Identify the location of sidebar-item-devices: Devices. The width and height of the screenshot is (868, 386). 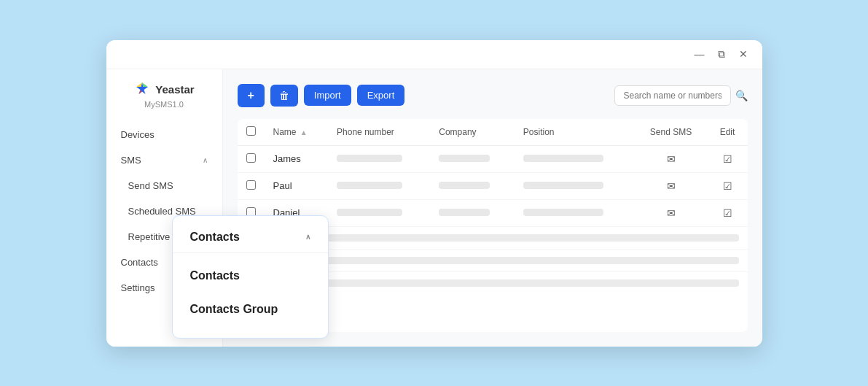
(165, 134).